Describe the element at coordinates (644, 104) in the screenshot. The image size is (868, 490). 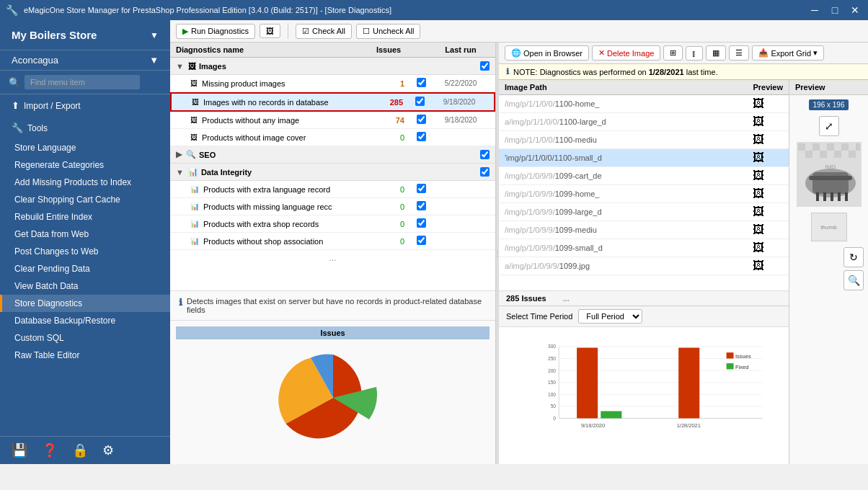
I see `table-row: /img/p/1/1/0/0/1100-home_ 🖼` at that location.